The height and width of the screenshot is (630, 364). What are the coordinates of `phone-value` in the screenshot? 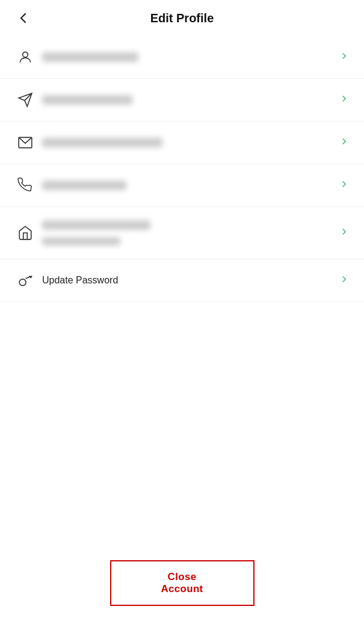 It's located at (84, 185).